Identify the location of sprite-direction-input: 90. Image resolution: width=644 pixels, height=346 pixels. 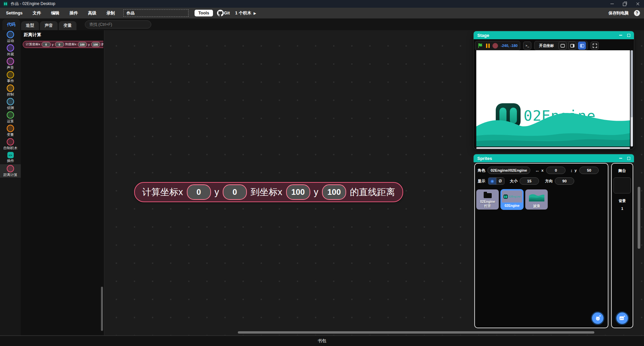
(565, 181).